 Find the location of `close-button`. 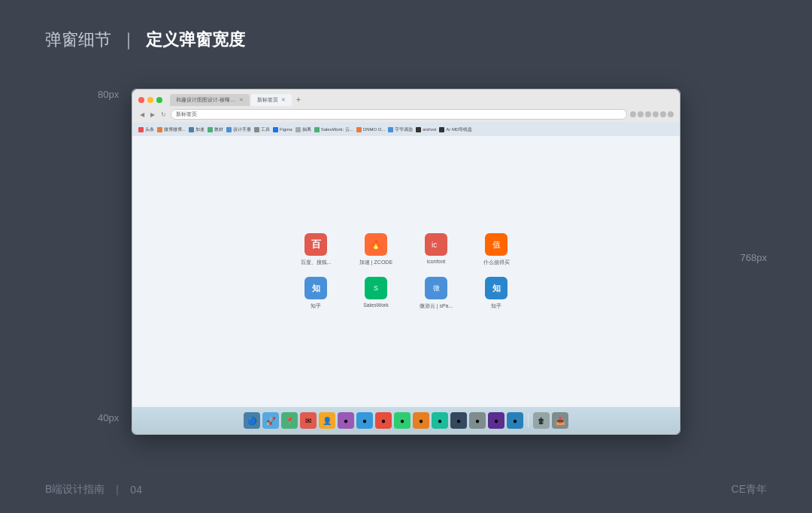

close-button is located at coordinates (141, 100).